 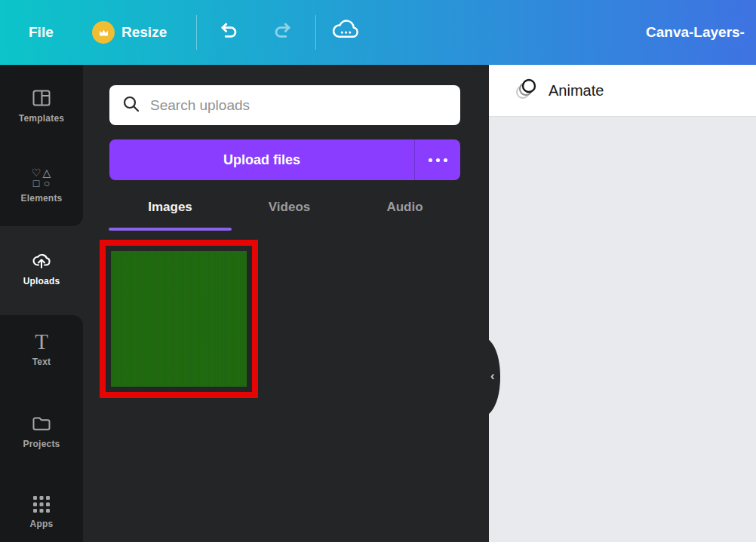 I want to click on animate-button-label: Animate, so click(x=576, y=90).